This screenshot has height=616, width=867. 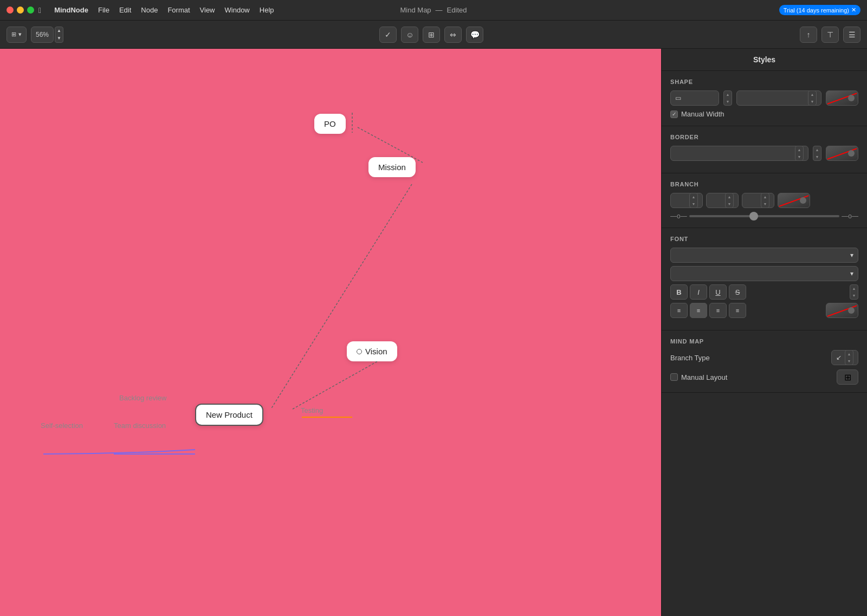 I want to click on taper-slider-track, so click(x=765, y=216).